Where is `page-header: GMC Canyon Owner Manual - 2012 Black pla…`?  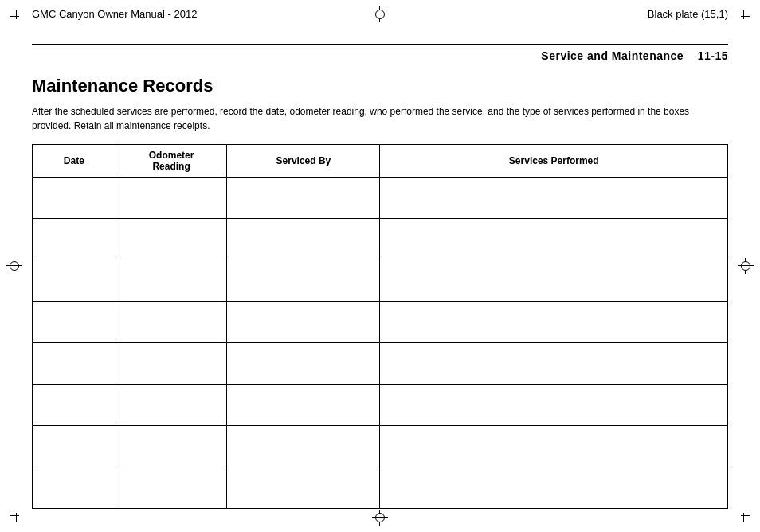 page-header: GMC Canyon Owner Manual - 2012 Black pla… is located at coordinates (380, 21).